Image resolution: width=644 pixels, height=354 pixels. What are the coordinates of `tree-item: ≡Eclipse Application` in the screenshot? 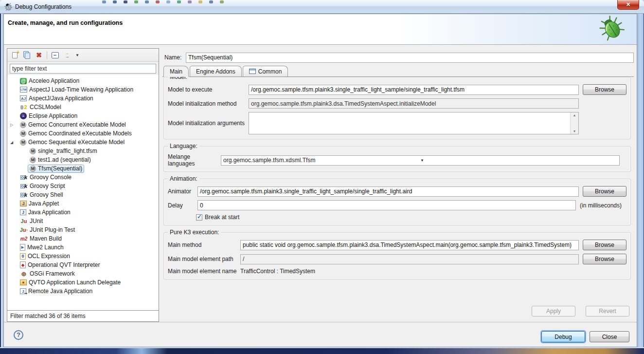 It's located at (83, 116).